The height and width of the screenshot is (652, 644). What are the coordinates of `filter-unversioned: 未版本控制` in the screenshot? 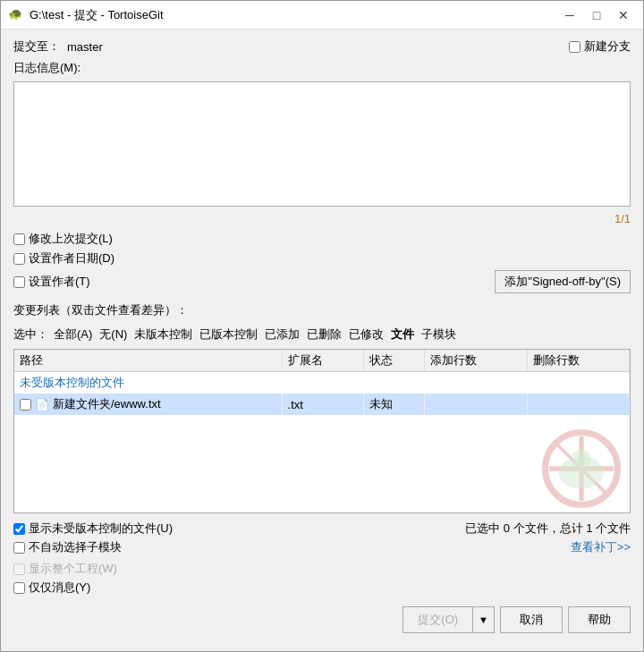 It's located at (163, 334).